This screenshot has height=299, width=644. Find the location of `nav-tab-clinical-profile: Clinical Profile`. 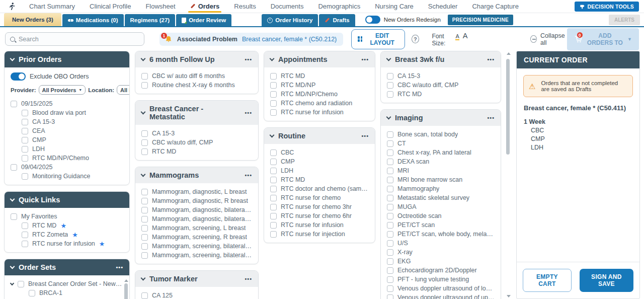

nav-tab-clinical-profile: Clinical Profile is located at coordinates (110, 6).